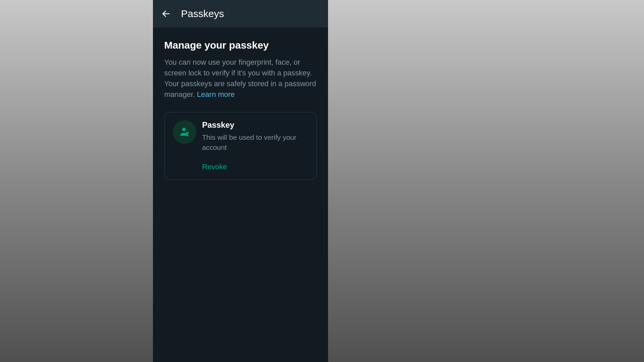  What do you see at coordinates (240, 104) in the screenshot?
I see `content-area: Manage your passkey You can now use your…` at bounding box center [240, 104].